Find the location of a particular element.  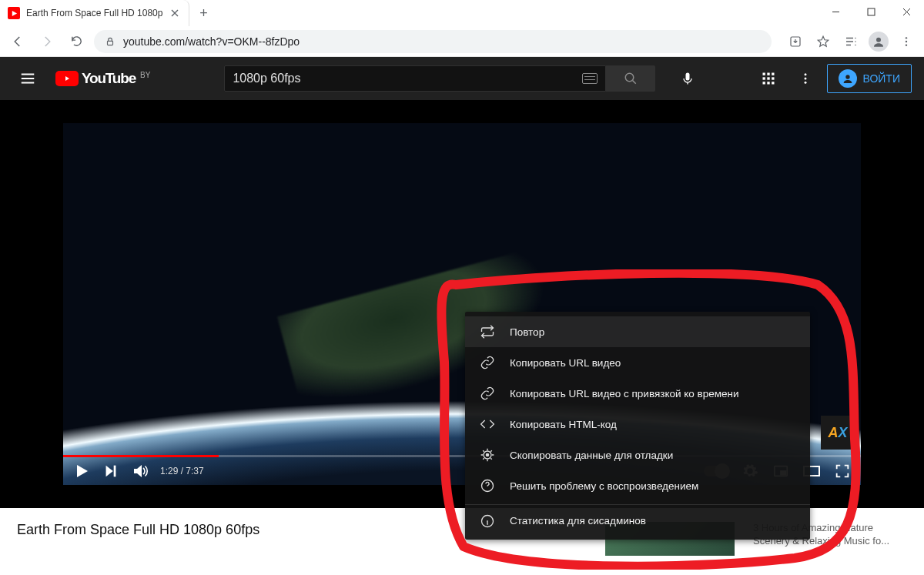

signin-button: ВОЙТИ is located at coordinates (869, 79).